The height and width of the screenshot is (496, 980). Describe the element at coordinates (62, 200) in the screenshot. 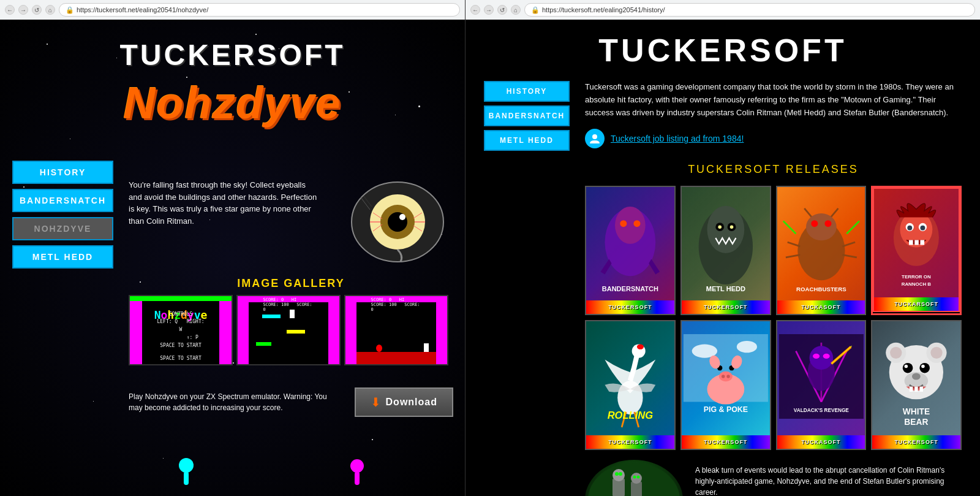

I see `bandersnatch-nav-btn: BANDERSNATCH` at that location.